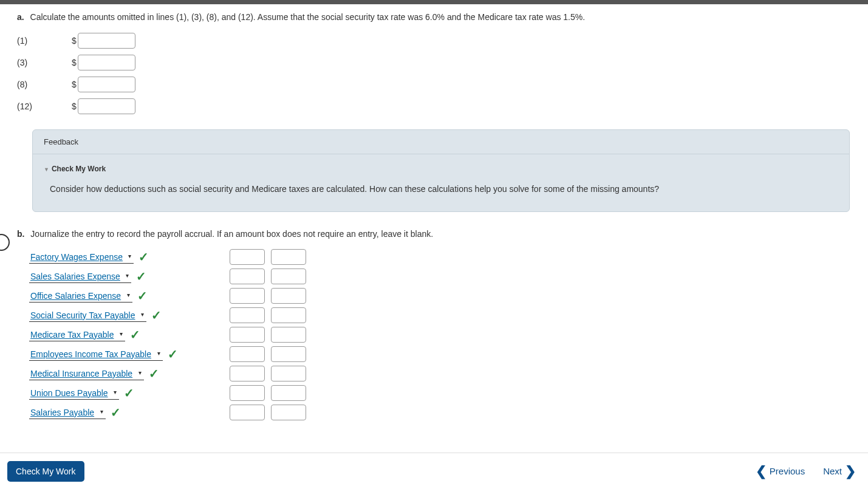 Image resolution: width=868 pixels, height=489 pixels. Describe the element at coordinates (805, 471) in the screenshot. I see `nav-buttons: ❮ Previous Next ❯` at that location.